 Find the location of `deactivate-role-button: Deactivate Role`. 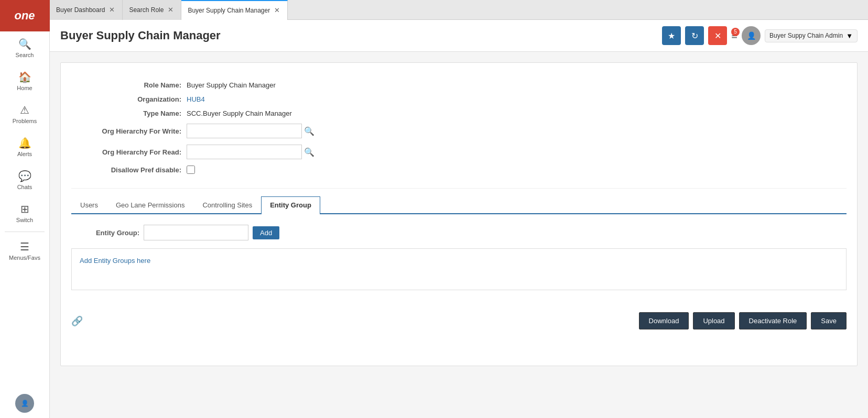

deactivate-role-button: Deactivate Role is located at coordinates (773, 321).